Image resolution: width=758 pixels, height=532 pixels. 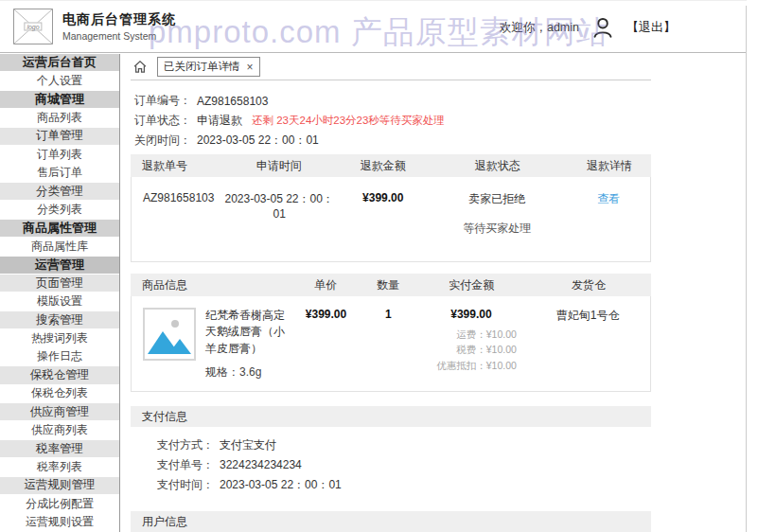 What do you see at coordinates (261, 465) in the screenshot?
I see `payment-number-value: 3224234234234` at bounding box center [261, 465].